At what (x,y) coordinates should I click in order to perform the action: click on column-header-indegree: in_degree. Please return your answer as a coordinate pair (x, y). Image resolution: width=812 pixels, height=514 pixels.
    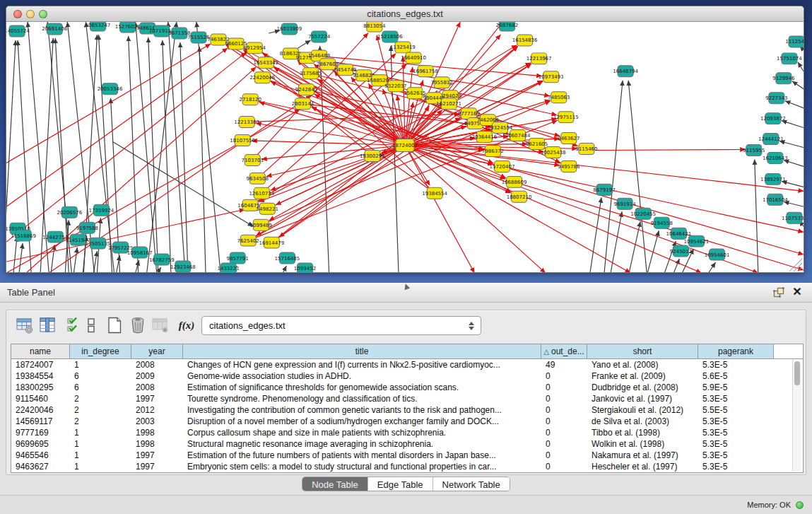
    Looking at the image, I should click on (100, 351).